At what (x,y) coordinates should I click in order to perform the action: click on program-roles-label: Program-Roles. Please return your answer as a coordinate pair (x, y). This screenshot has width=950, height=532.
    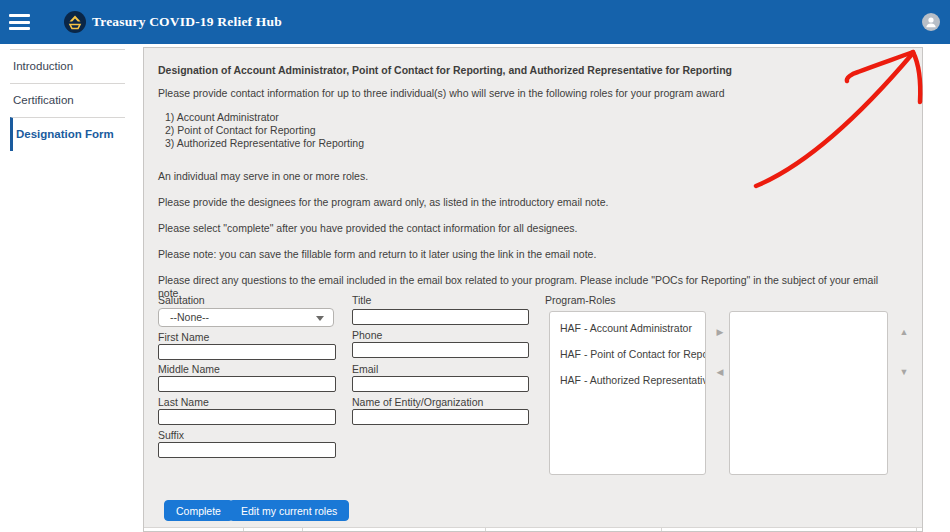
    Looking at the image, I should click on (580, 300).